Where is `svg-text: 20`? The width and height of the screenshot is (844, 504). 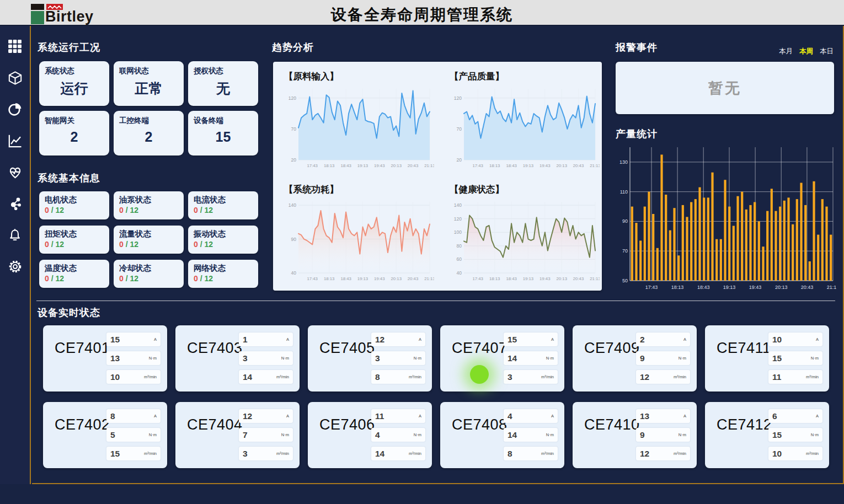 svg-text: 20 is located at coordinates (460, 160).